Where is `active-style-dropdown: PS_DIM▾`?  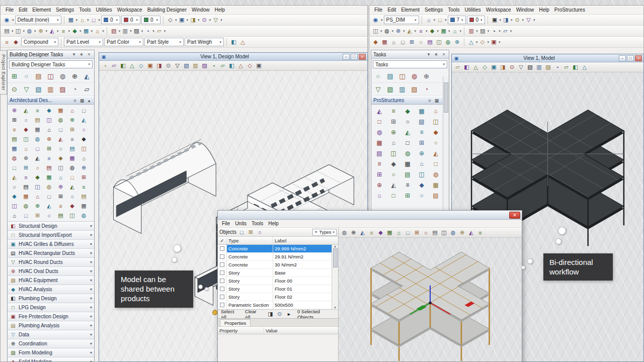
active-style-dropdown: PS_DIM▾ is located at coordinates (401, 20).